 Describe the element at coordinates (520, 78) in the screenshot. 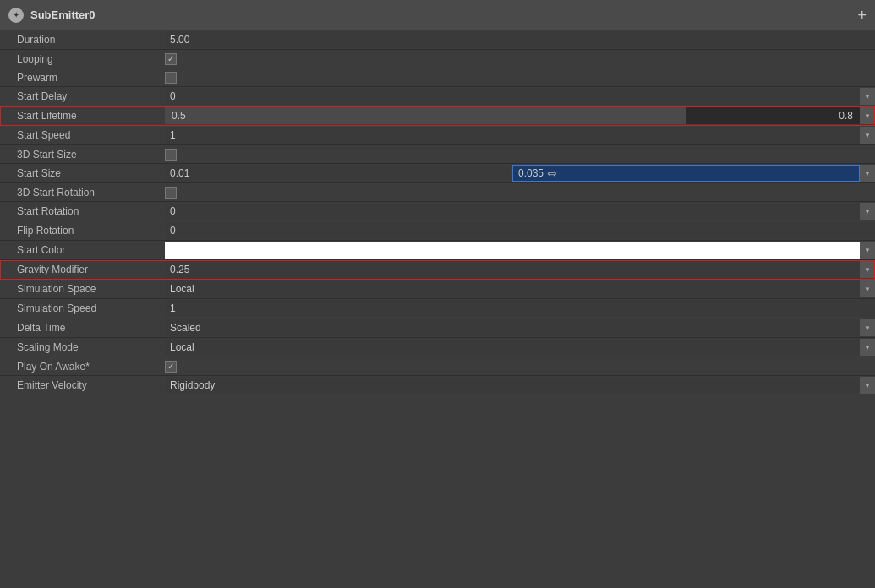

I see `value-area-prewarm` at that location.